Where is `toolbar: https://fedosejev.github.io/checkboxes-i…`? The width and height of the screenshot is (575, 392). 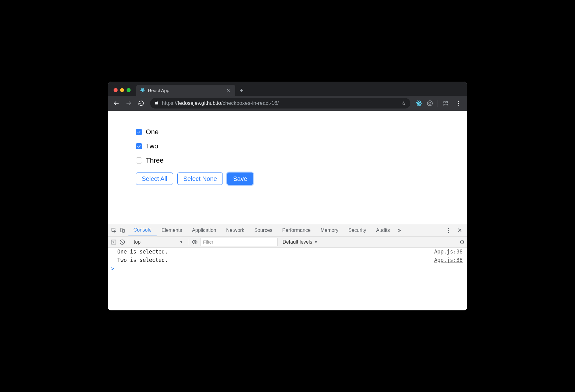 toolbar: https://fedosejev.github.io/checkboxes-i… is located at coordinates (288, 103).